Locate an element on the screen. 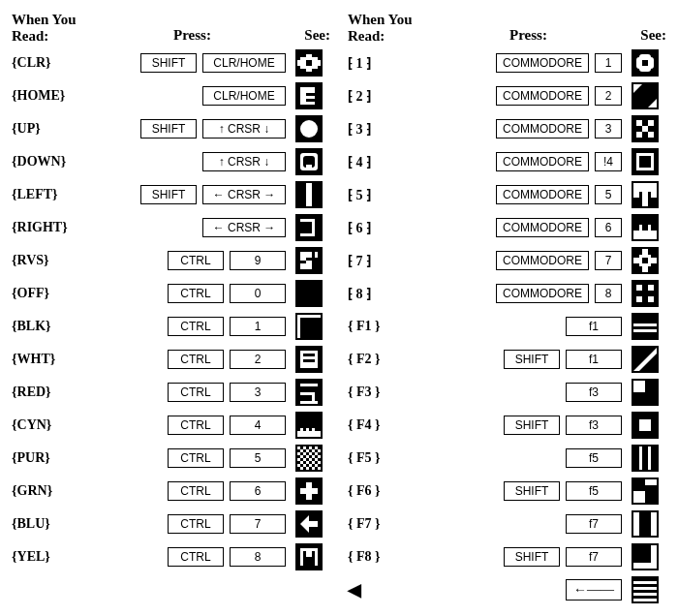  keycap: CLR/HOME is located at coordinates (244, 63).